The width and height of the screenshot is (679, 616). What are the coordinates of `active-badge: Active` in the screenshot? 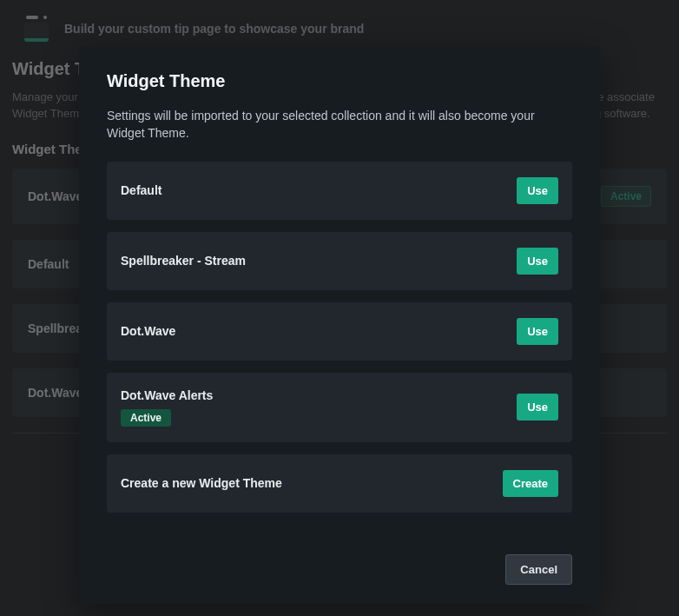 It's located at (146, 418).